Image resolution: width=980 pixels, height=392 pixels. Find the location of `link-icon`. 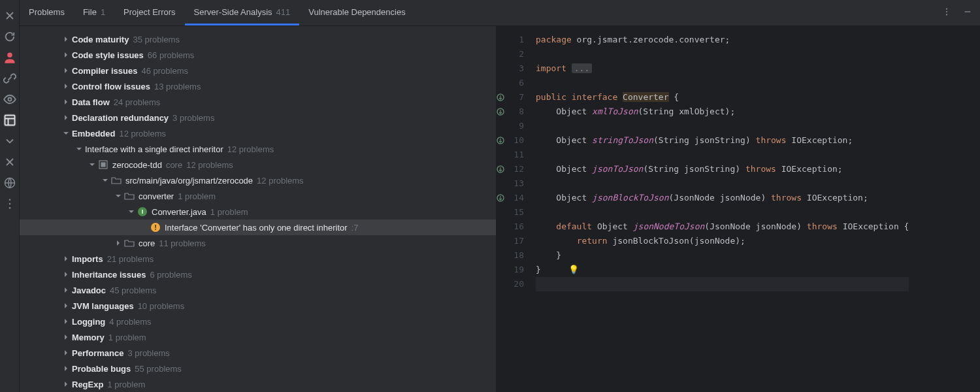

link-icon is located at coordinates (10, 78).